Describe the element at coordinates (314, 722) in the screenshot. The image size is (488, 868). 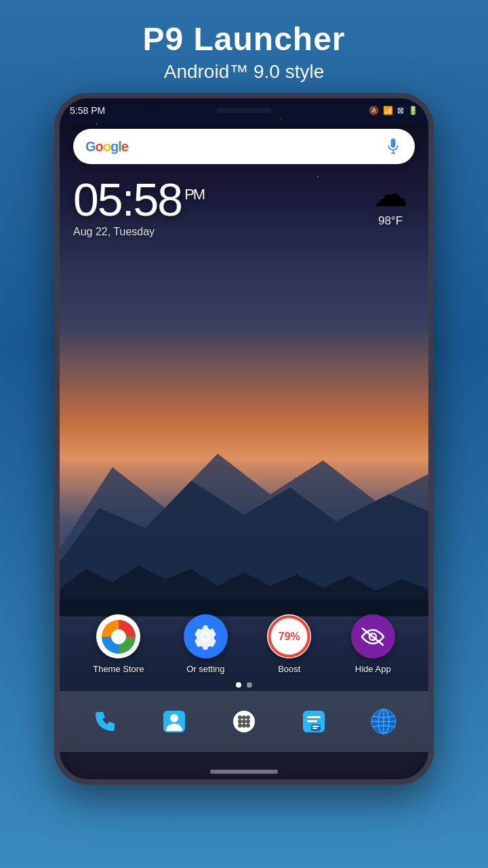
I see `messages-icon` at that location.